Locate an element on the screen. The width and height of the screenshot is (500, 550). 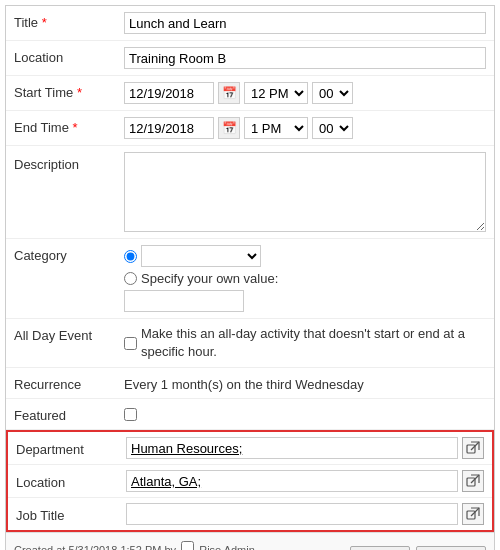
title-label: Title * is located at coordinates (69, 21).